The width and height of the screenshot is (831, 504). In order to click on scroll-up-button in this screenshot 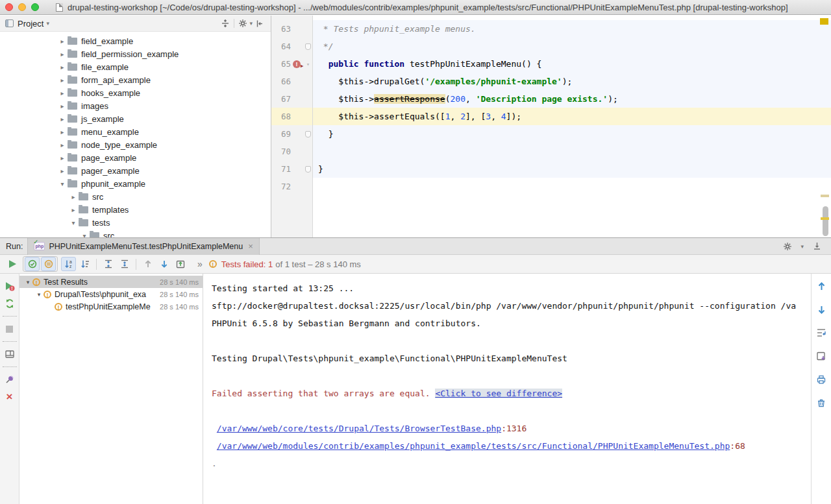, I will do `click(821, 286)`.